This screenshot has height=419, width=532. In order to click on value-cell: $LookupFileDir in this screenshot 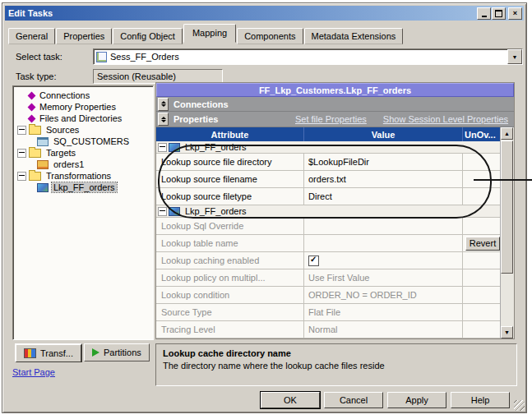, I will do `click(383, 162)`.